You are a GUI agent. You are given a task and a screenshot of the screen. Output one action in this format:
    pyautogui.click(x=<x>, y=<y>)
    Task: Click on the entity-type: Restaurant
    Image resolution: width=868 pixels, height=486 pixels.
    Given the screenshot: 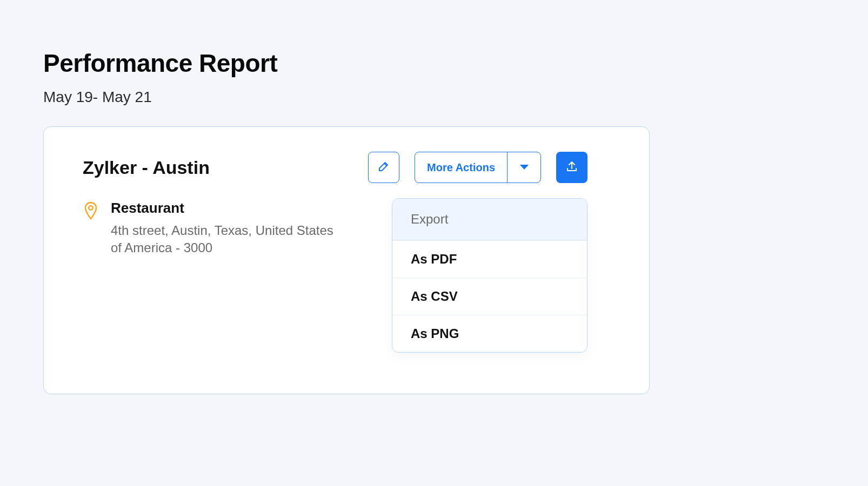 What is the action you would take?
    pyautogui.click(x=224, y=208)
    